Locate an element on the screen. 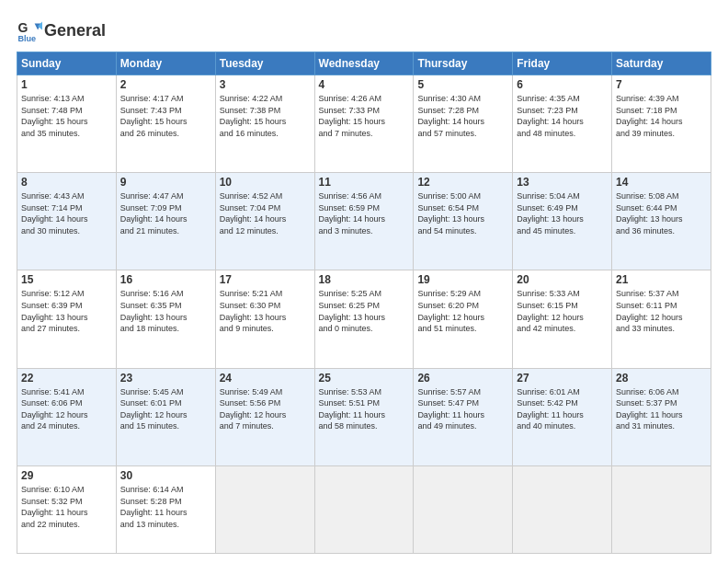  day-number: 6 is located at coordinates (563, 85).